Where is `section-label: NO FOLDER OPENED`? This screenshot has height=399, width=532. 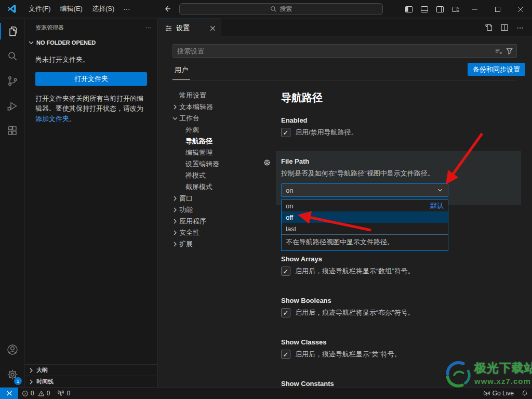 section-label: NO FOLDER OPENED is located at coordinates (66, 43).